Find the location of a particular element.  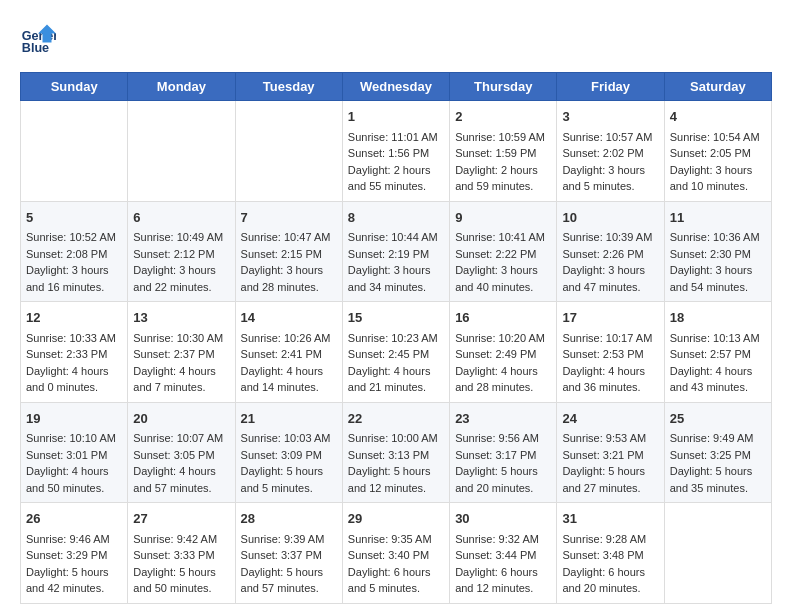

weekday-header-row: SundayMondayTuesdayWednesdayThursdayFrid… is located at coordinates (396, 87).